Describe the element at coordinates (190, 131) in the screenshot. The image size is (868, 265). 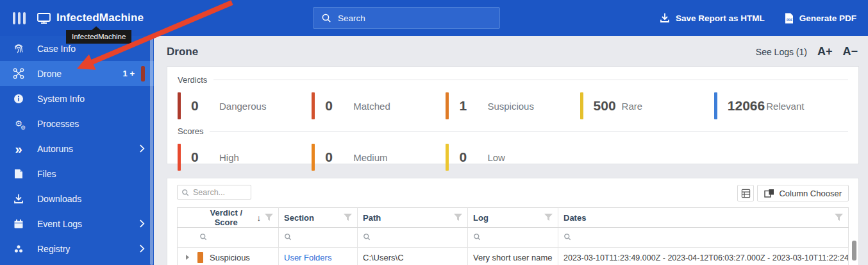
I see `scores-section-label: Scores` at that location.